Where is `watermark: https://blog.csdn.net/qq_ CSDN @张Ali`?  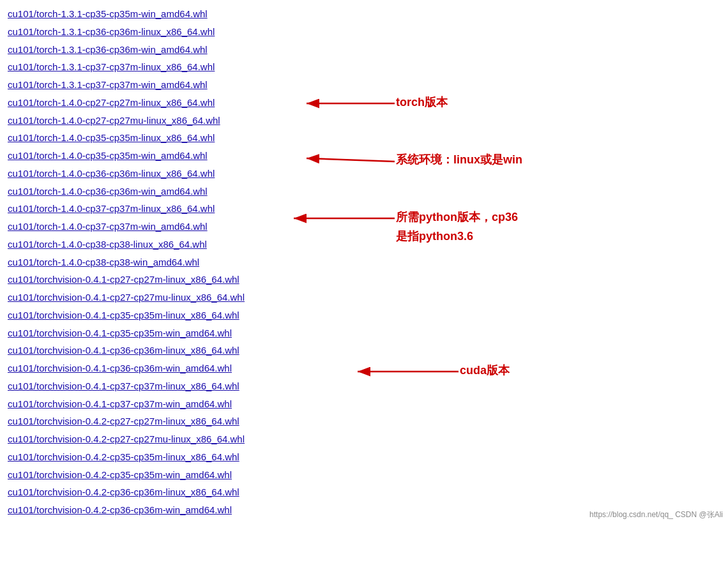 watermark: https://blog.csdn.net/qq_ CSDN @张Ali is located at coordinates (656, 515).